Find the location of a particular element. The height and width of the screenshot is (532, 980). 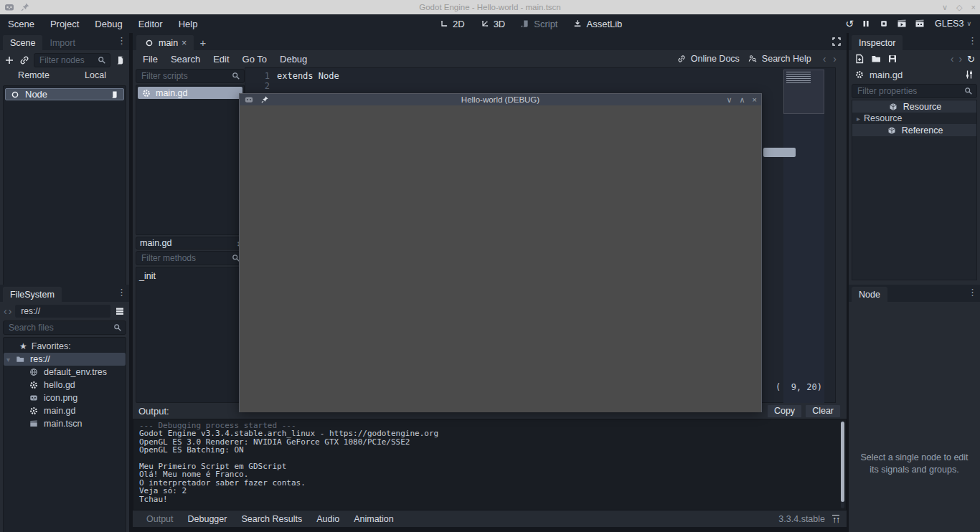

workspace-2d-button: 2D is located at coordinates (452, 24).